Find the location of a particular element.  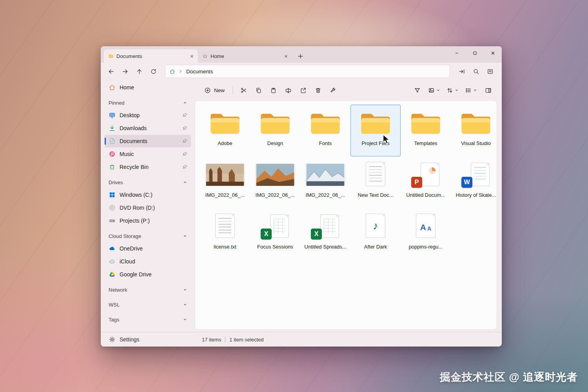

minimize-button is located at coordinates (457, 53).